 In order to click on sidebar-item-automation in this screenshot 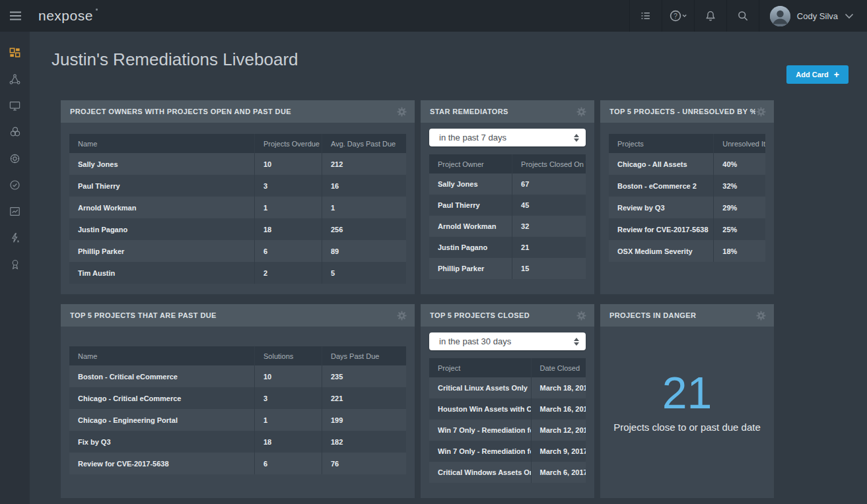, I will do `click(15, 237)`.